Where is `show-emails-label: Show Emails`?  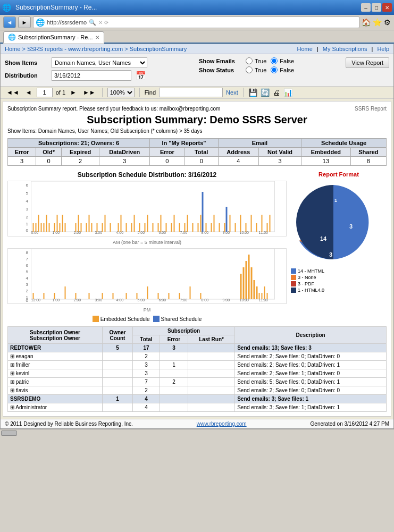
show-emails-label: Show Emails is located at coordinates (220, 61).